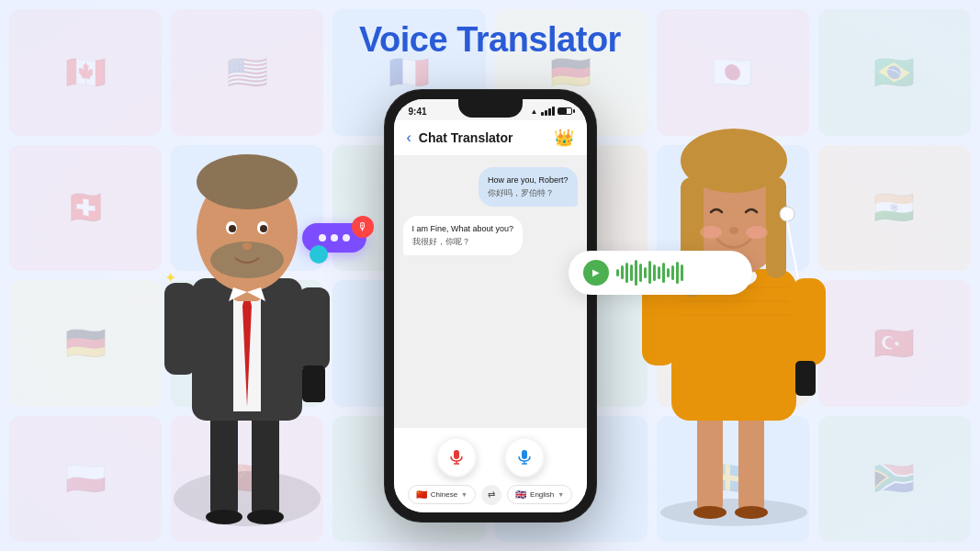 The image size is (980, 551). I want to click on header-left: ‹ Chat Translator, so click(460, 138).